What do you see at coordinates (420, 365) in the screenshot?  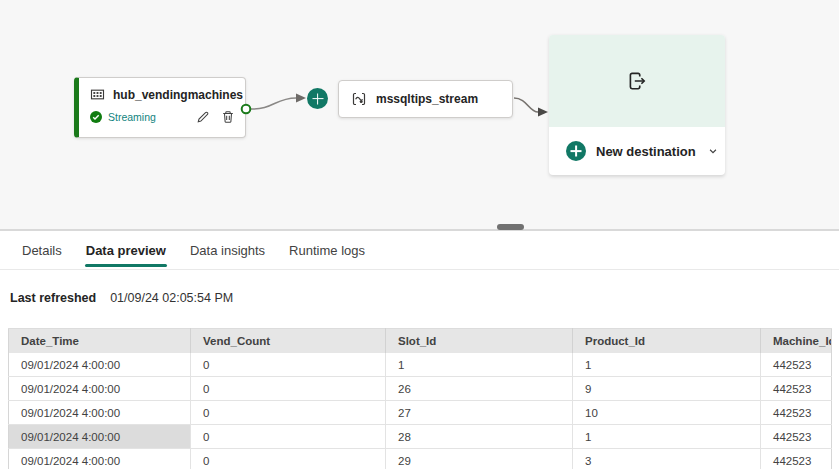 I see `table-row: 09/01/2024 4:00:00011442523` at bounding box center [420, 365].